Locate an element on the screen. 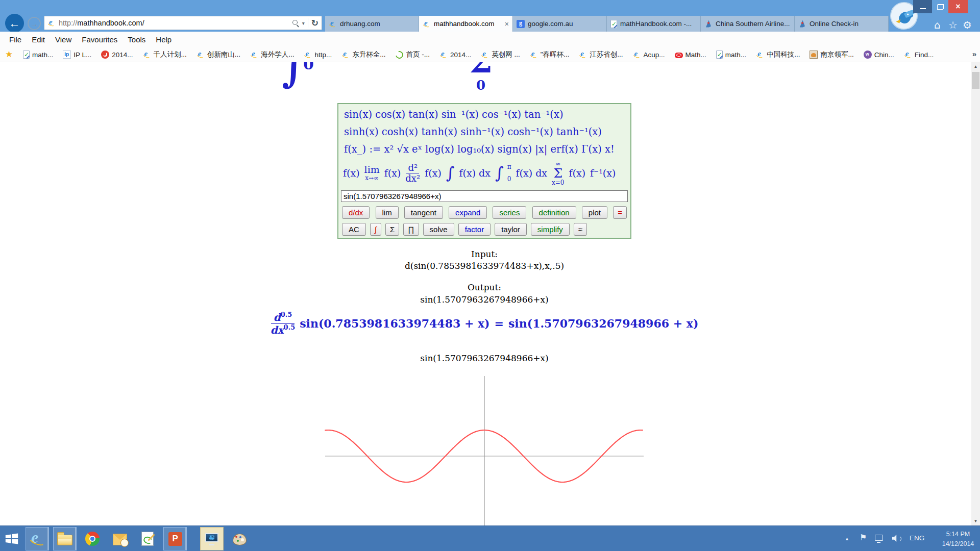  tangent-button: tangent is located at coordinates (424, 212).